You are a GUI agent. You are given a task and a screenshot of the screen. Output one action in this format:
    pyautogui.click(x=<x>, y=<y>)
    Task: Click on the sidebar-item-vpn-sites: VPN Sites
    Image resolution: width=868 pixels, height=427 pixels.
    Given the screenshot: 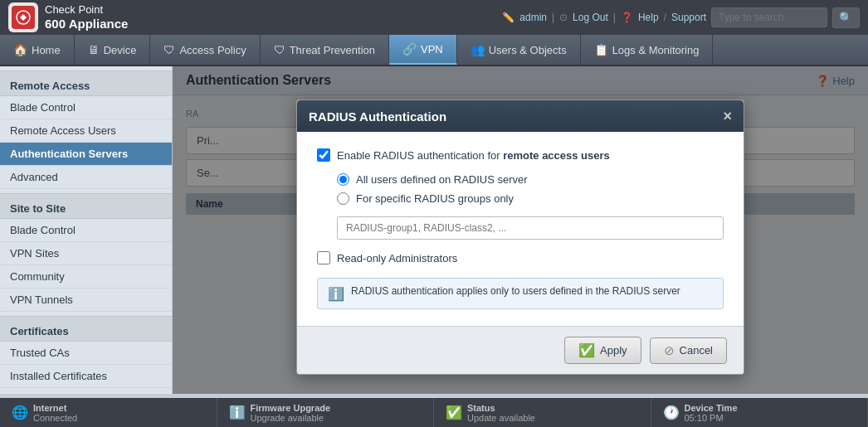 What is the action you would take?
    pyautogui.click(x=86, y=254)
    